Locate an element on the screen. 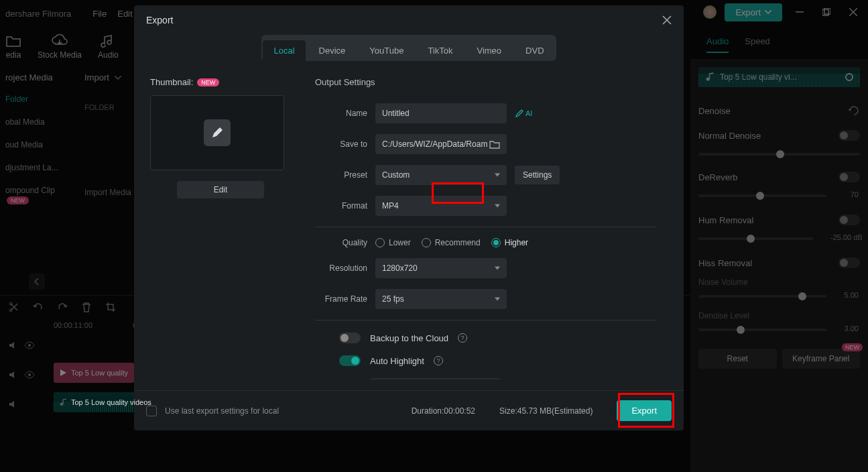  auto-highlight-toggle is located at coordinates (350, 361).